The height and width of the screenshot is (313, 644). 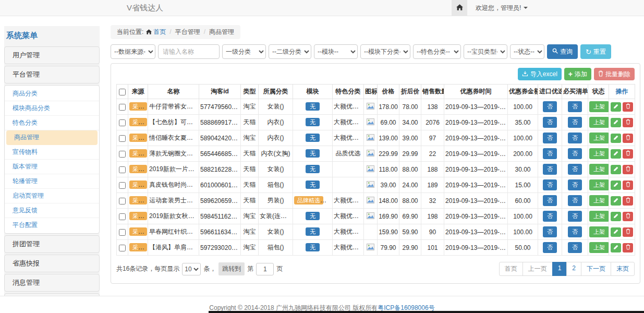 What do you see at coordinates (52, 123) in the screenshot?
I see `sidebar-item-2: 特色分类` at bounding box center [52, 123].